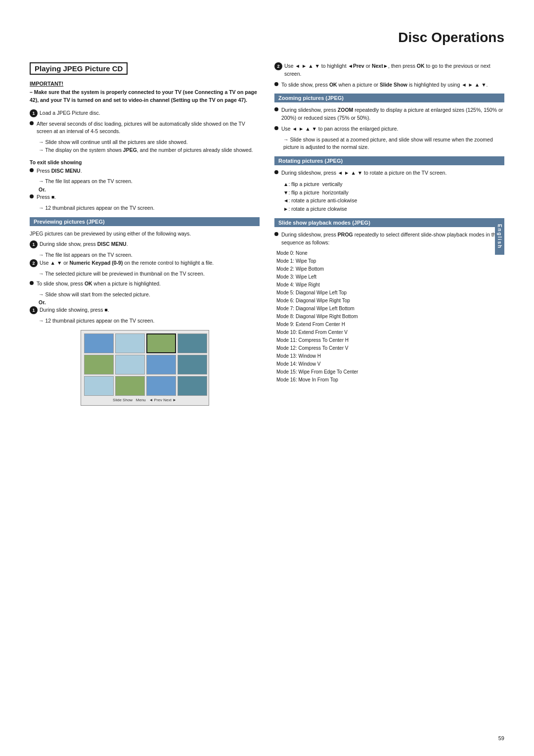 This screenshot has height=756, width=534. I want to click on thumbnail-preview-box: Slide Show Menu ◄ Prev Next ►, so click(145, 368).